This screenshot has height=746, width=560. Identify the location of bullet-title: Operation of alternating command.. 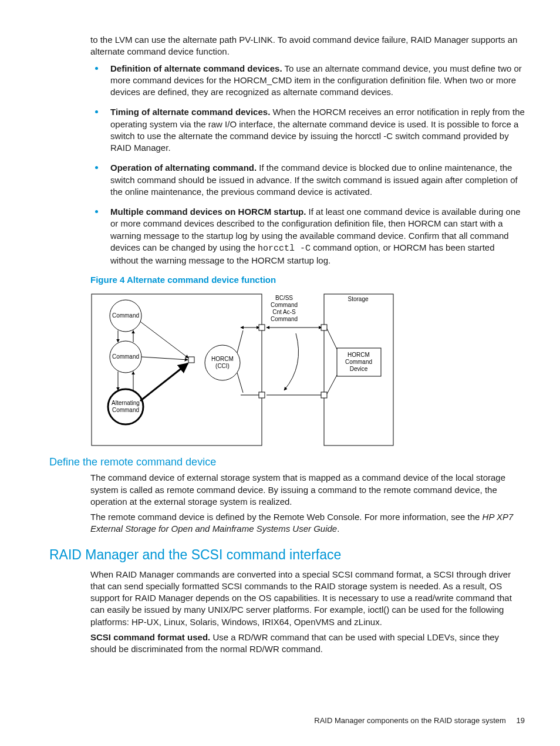
(183, 168).